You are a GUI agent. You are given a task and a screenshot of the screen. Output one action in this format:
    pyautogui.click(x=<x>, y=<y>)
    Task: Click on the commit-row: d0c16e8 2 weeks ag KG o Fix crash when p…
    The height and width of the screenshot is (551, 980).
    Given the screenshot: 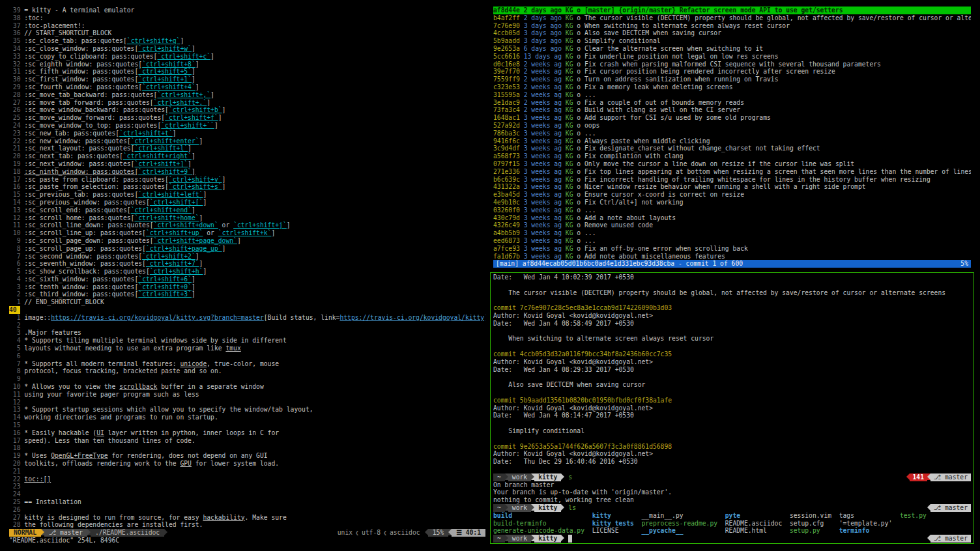 What is the action you would take?
    pyautogui.click(x=732, y=64)
    